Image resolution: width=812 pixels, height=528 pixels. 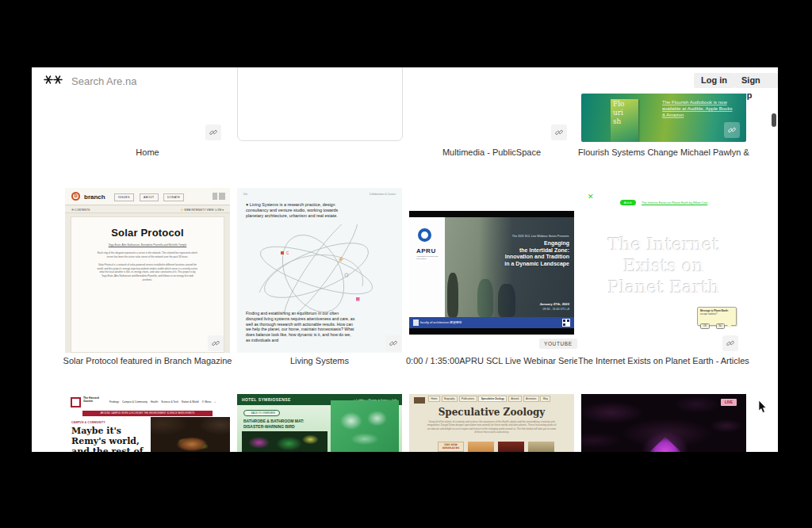 What do you see at coordinates (664, 423) in the screenshot?
I see `block-dark-marble: LIVE` at bounding box center [664, 423].